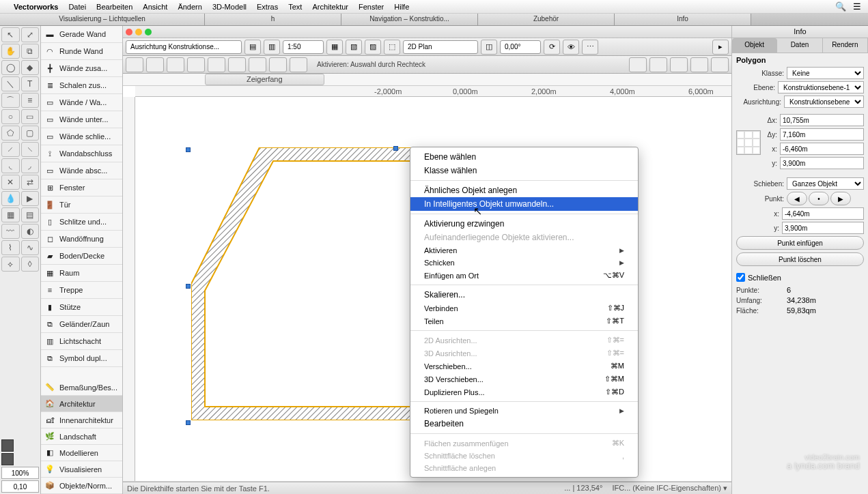 This screenshot has height=494, width=868. What do you see at coordinates (825, 73) in the screenshot?
I see `klasse-select: Keine` at bounding box center [825, 73].